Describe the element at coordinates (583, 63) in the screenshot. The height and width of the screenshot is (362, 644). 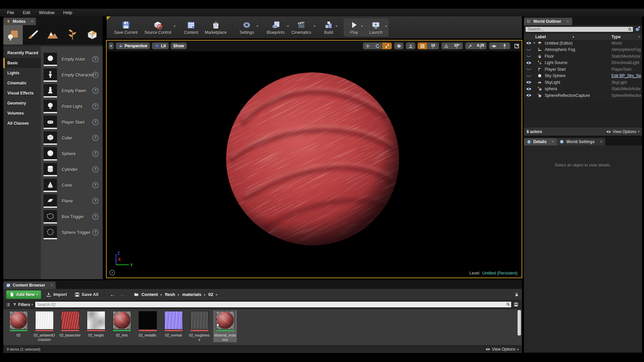
I see `outliner-row-light-source: Light SourceDirectionalLight` at that location.